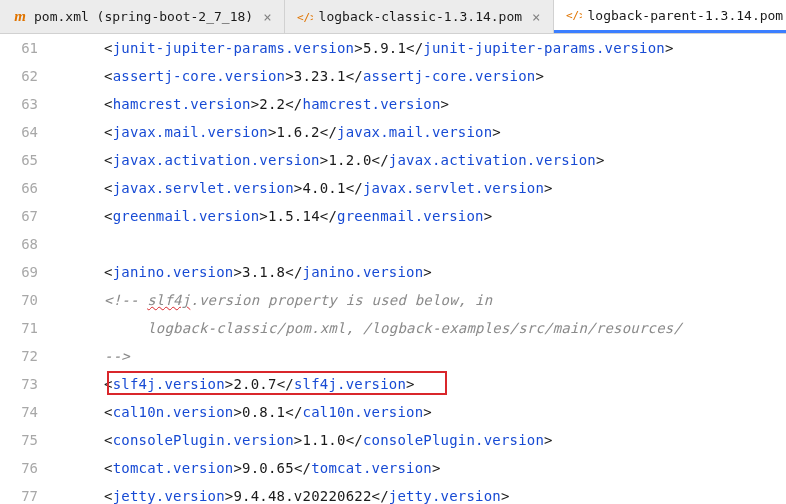 This screenshot has height=504, width=786. What do you see at coordinates (20, 17) in the screenshot?
I see `maven-icon: m` at bounding box center [20, 17].